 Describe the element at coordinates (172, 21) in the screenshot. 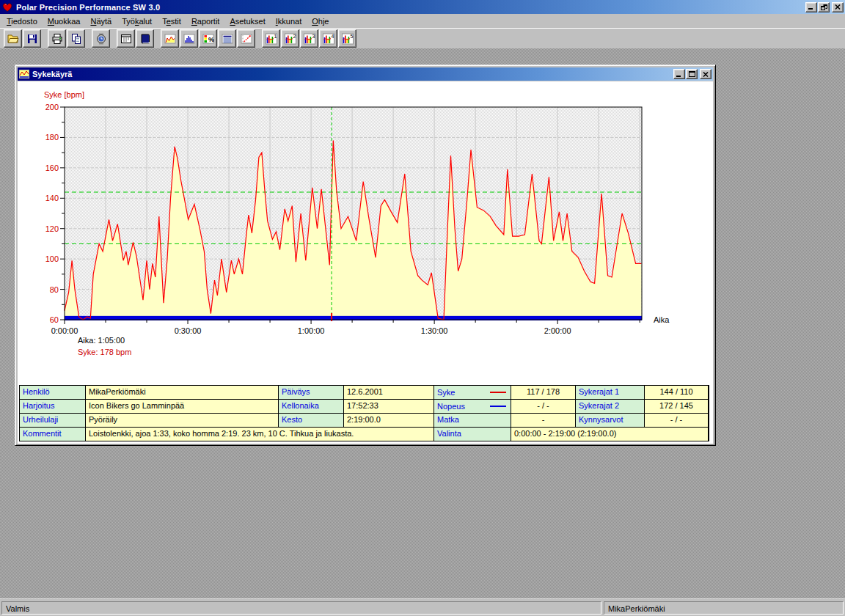

I see `menu-item-testit: Testit` at that location.